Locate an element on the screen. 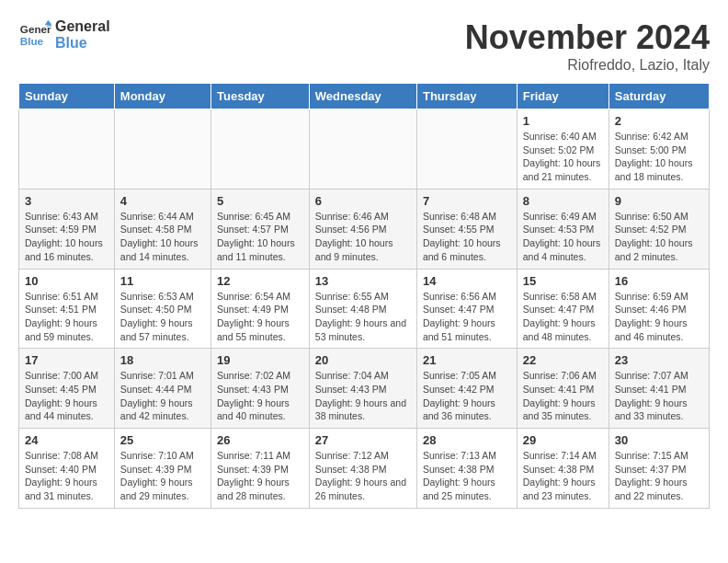  day-cell: 25Sunrise: 7:10 AM Sunset: 4:39 PM Dayli… is located at coordinates (162, 469).